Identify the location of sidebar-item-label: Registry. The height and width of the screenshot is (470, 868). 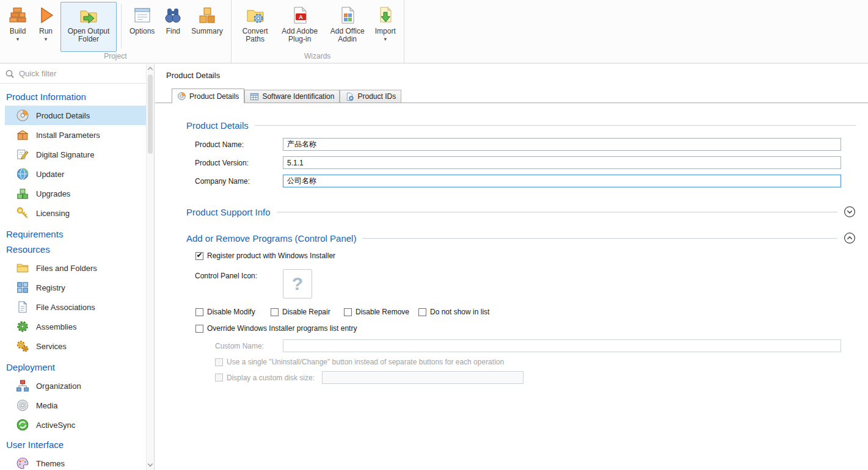
(51, 288).